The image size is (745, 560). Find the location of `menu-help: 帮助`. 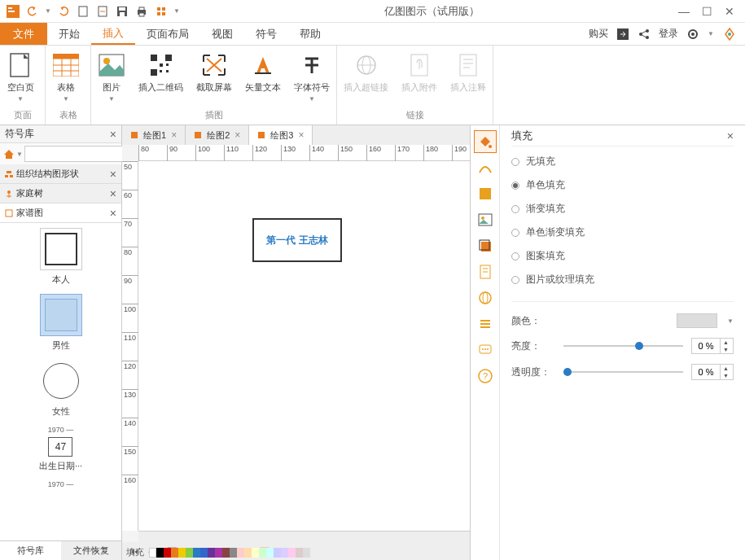

menu-help: 帮助 is located at coordinates (310, 34).